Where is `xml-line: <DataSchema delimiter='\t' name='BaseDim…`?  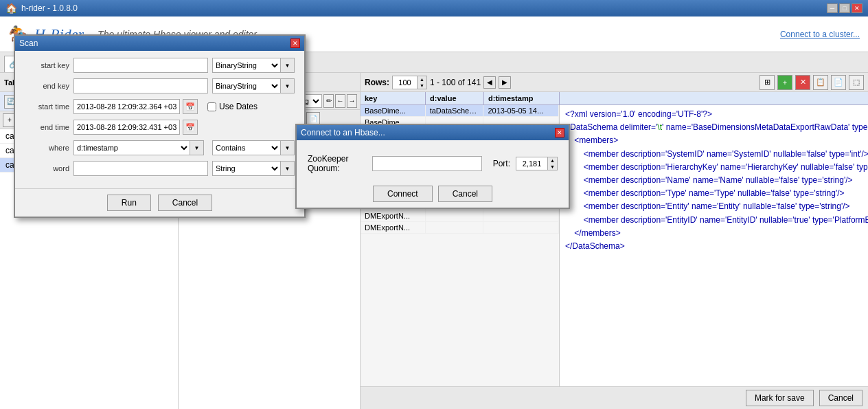
xml-line: <DataSchema delimiter='\t' name='BaseDim… is located at coordinates (714, 128).